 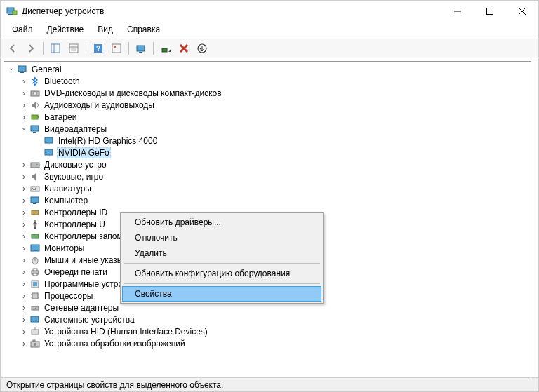 What do you see at coordinates (35, 332) in the screenshot?
I see `hid-icon` at bounding box center [35, 332].